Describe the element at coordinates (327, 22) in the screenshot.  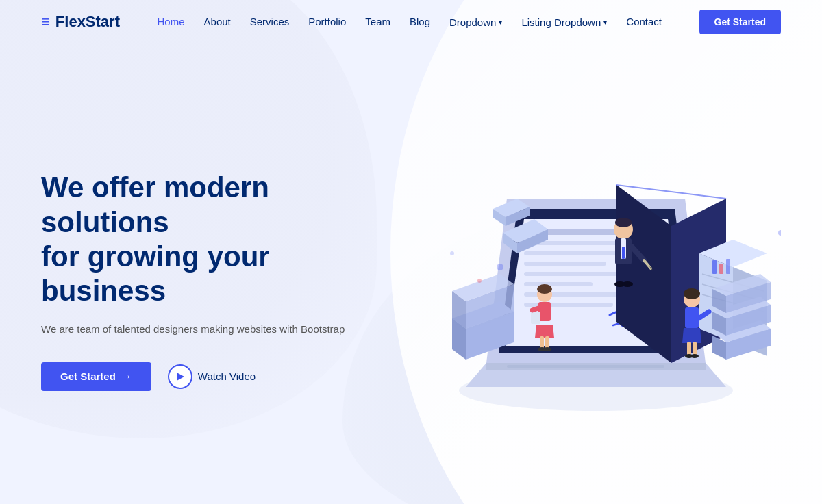
I see `nav-item-portfolio: Portfolio` at that location.